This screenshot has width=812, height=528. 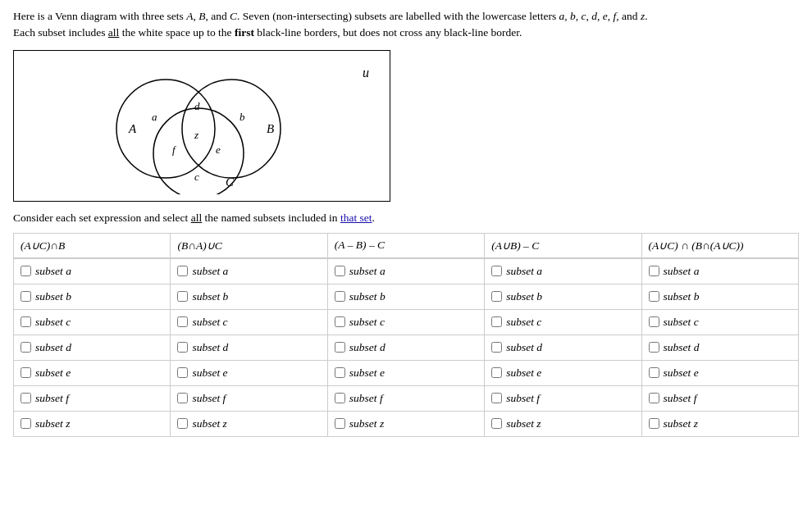 What do you see at coordinates (563, 271) in the screenshot?
I see `checkbox-label-col4-a: subset a` at bounding box center [563, 271].